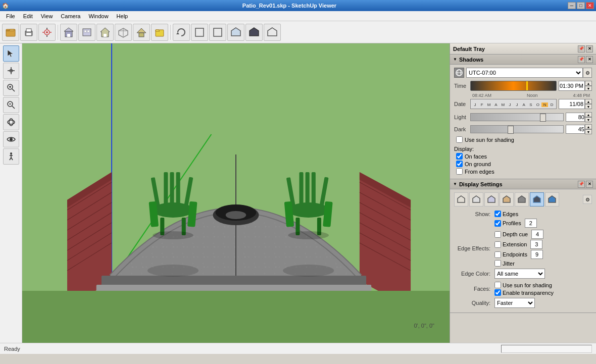 This screenshot has width=596, height=364. I want to click on ds-panel-pin: ⚙, so click(587, 199).